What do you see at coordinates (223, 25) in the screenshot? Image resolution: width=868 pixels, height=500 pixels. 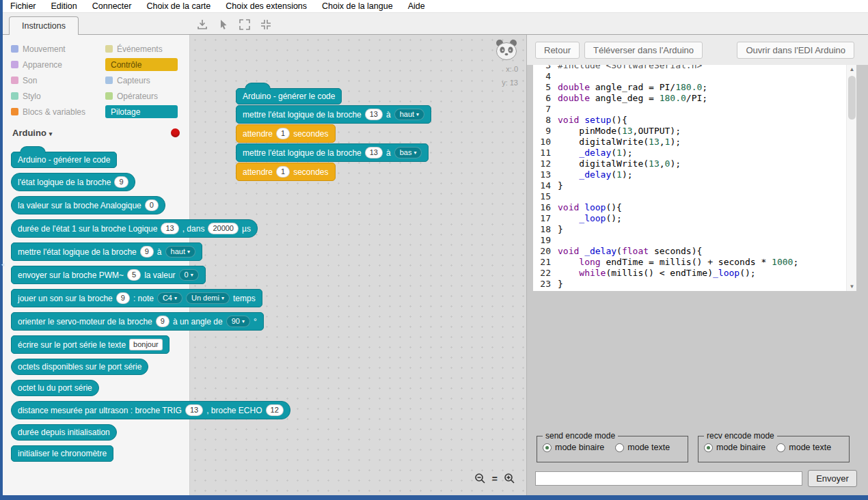 I see `pointer-icon` at bounding box center [223, 25].